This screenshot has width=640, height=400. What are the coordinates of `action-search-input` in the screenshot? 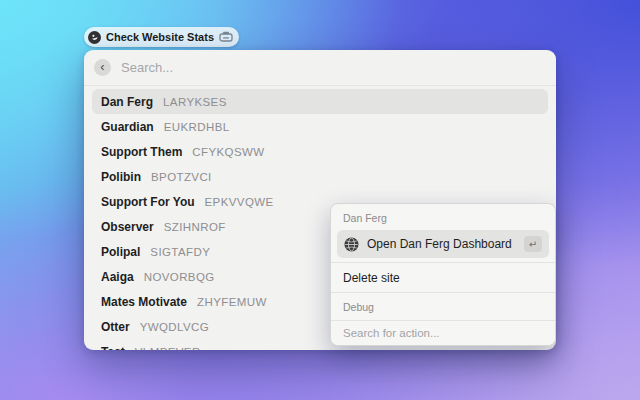 It's located at (443, 333).